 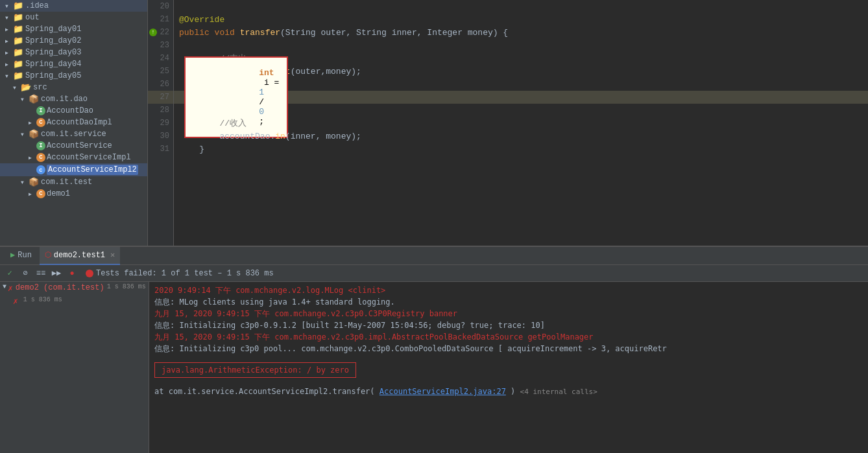 What do you see at coordinates (74, 182) in the screenshot?
I see `sidebar-item-com-it-test: 📦 com.it.test` at bounding box center [74, 182].